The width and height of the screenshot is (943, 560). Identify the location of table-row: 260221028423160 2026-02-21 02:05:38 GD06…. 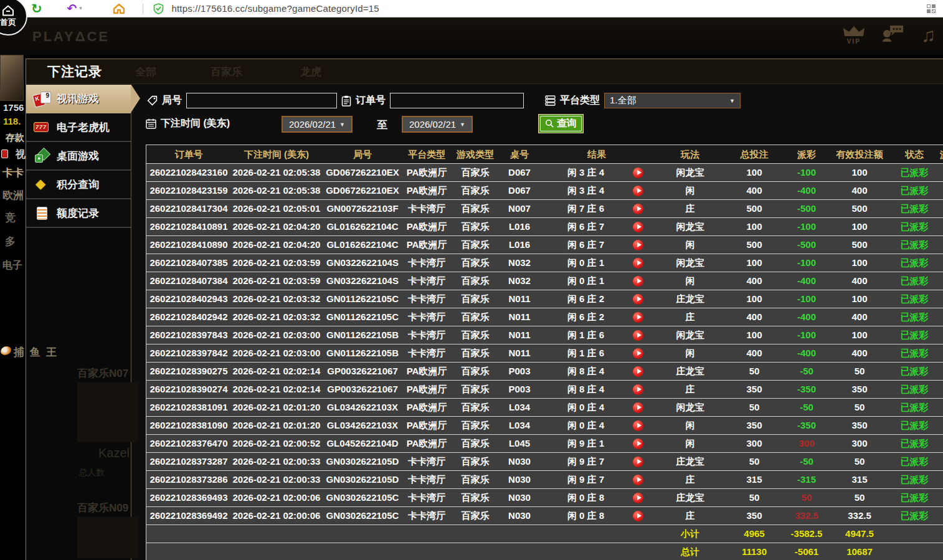
(544, 173).